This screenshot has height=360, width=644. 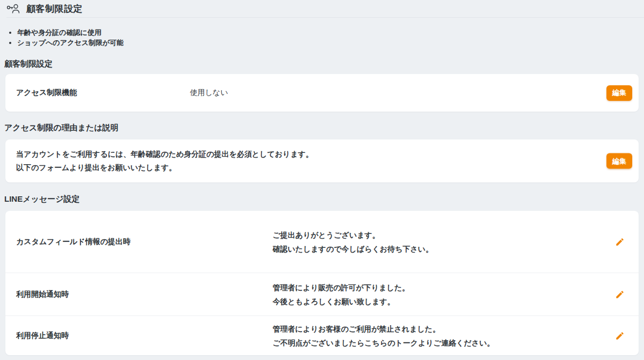 I want to click on line-message-row-usage-stop: 利用停止通知時 管理者によりお客様のご利用が禁止されました。 ご不明点がございま…, so click(x=322, y=335).